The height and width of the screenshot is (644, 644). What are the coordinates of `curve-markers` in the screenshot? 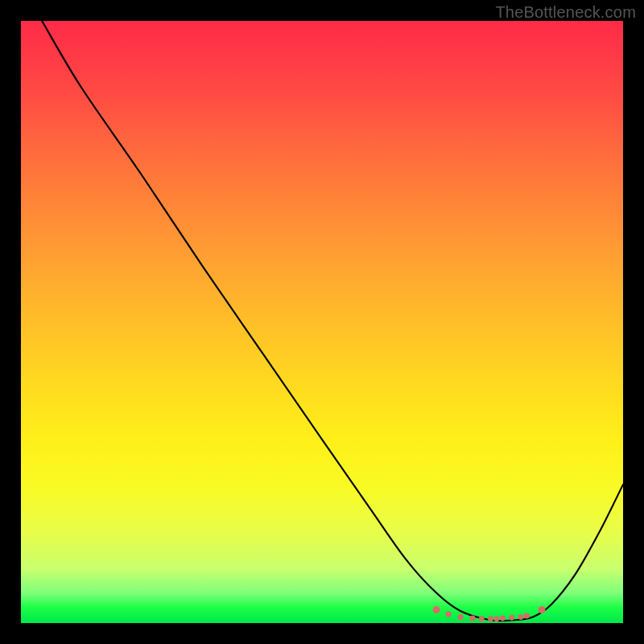 It's located at (489, 613).